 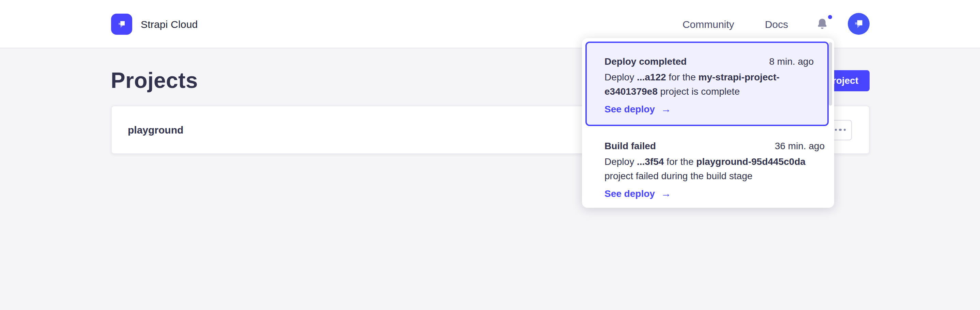 What do you see at coordinates (121, 24) in the screenshot?
I see `strapi-logo-icon` at bounding box center [121, 24].